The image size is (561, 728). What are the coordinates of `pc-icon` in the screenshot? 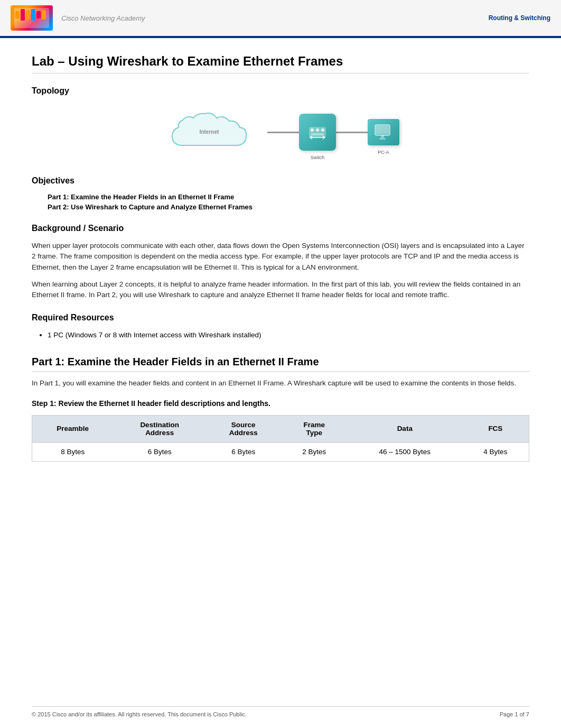 It's located at (384, 132).